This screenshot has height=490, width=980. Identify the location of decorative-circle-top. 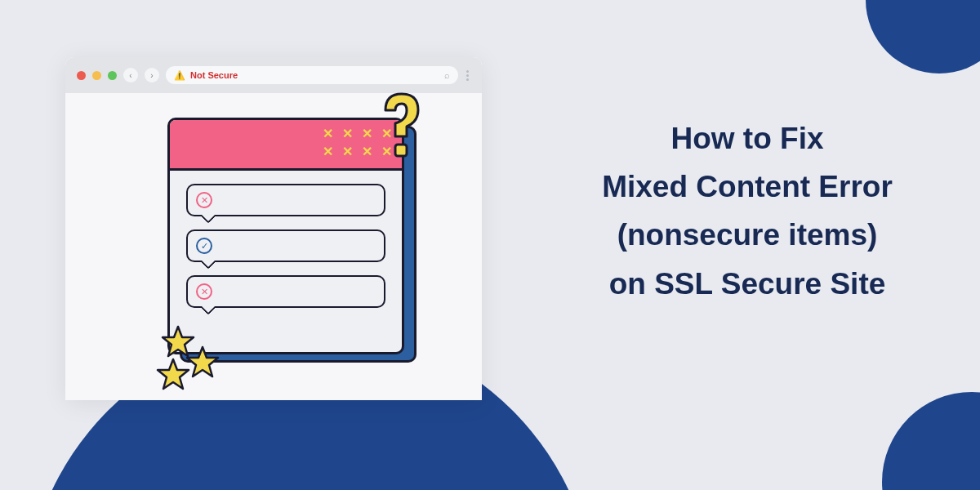
(923, 37).